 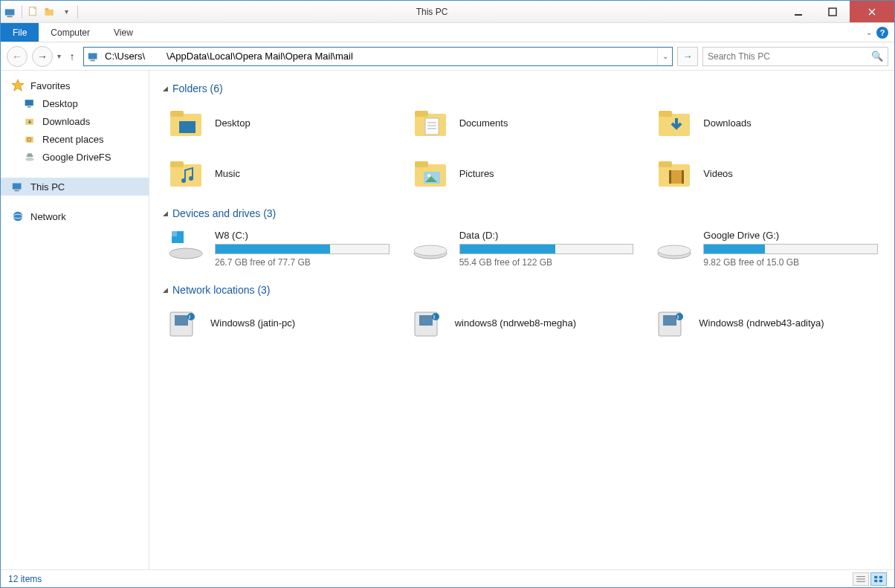 I want to click on folder-music: Music, so click(x=278, y=173).